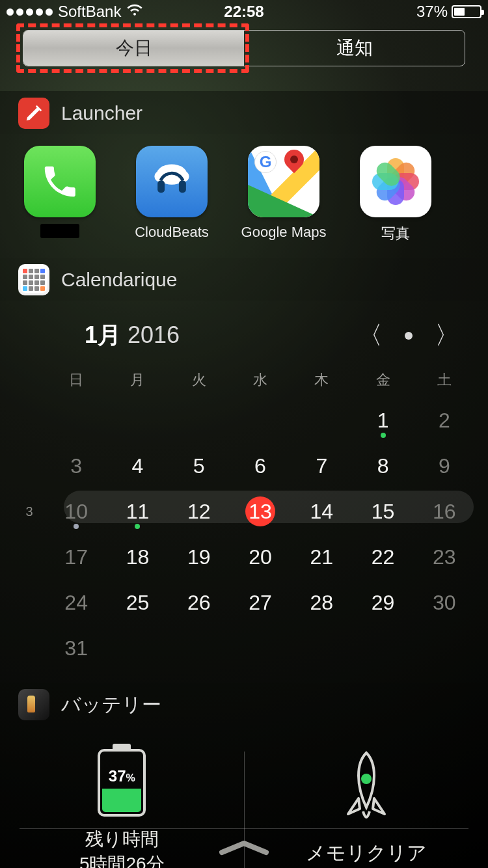 The width and height of the screenshot is (488, 868). What do you see at coordinates (370, 336) in the screenshot?
I see `calendar-prev-button: 〈` at bounding box center [370, 336].